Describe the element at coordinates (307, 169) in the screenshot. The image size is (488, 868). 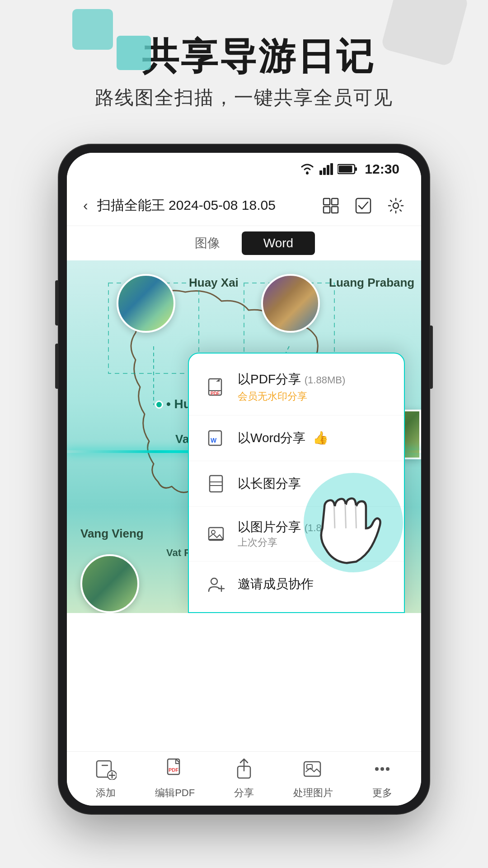
I see `wifi-icon` at that location.